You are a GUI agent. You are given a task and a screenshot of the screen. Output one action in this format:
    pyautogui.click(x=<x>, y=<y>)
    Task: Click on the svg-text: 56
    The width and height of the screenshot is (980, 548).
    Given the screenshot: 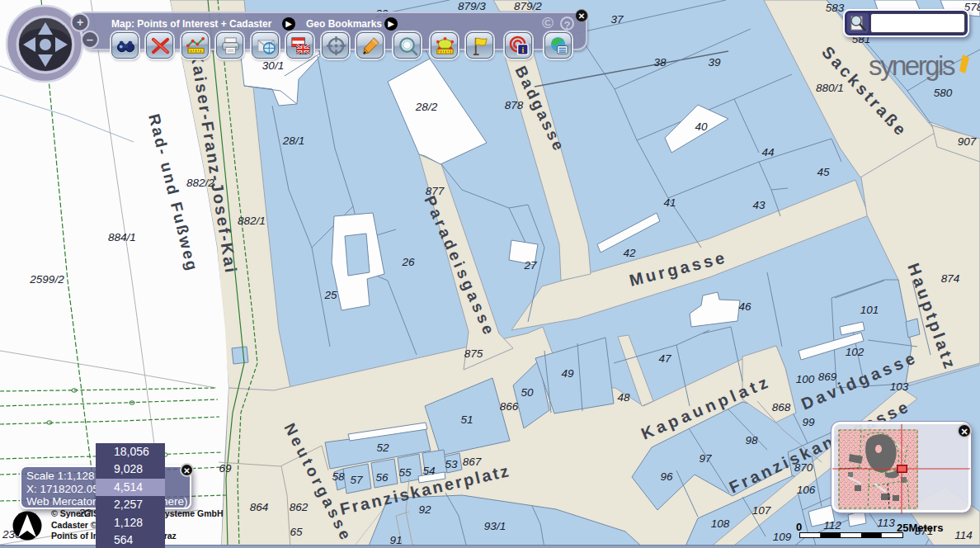 What is the action you would take?
    pyautogui.click(x=382, y=477)
    